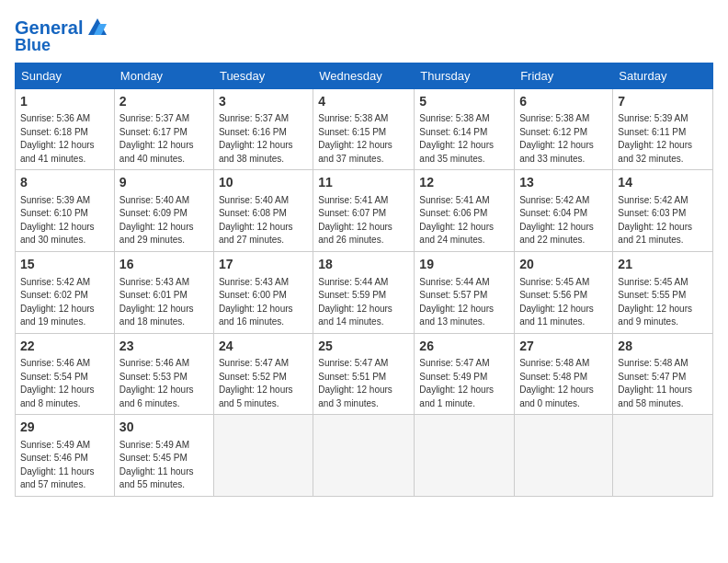  What do you see at coordinates (464, 139) in the screenshot?
I see `day-info: Sunrise: 5:38 AMSunset: 6:14 PMDaylight:…` at bounding box center [464, 139].